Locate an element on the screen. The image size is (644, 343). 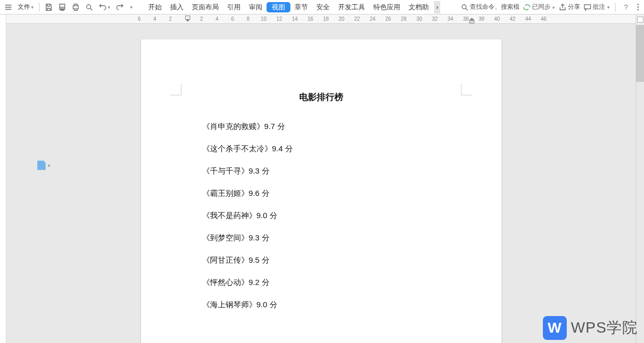
help-button: ? is located at coordinates (626, 7).